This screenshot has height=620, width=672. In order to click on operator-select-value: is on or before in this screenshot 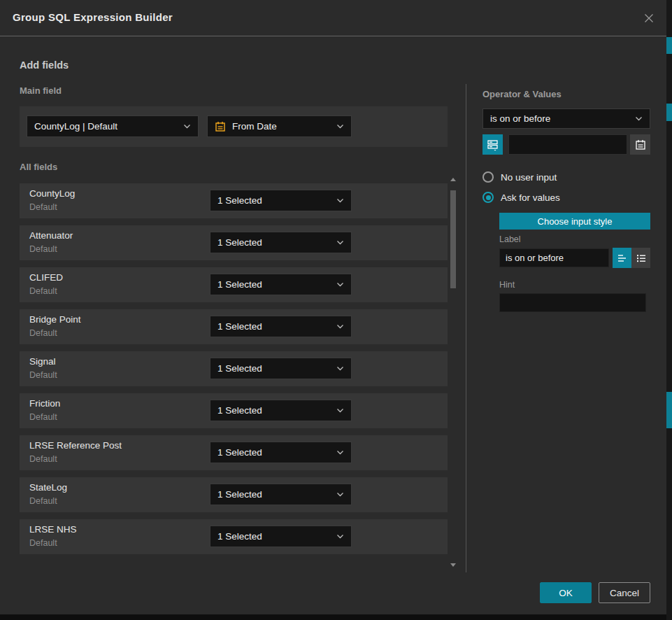, I will do `click(520, 119)`.